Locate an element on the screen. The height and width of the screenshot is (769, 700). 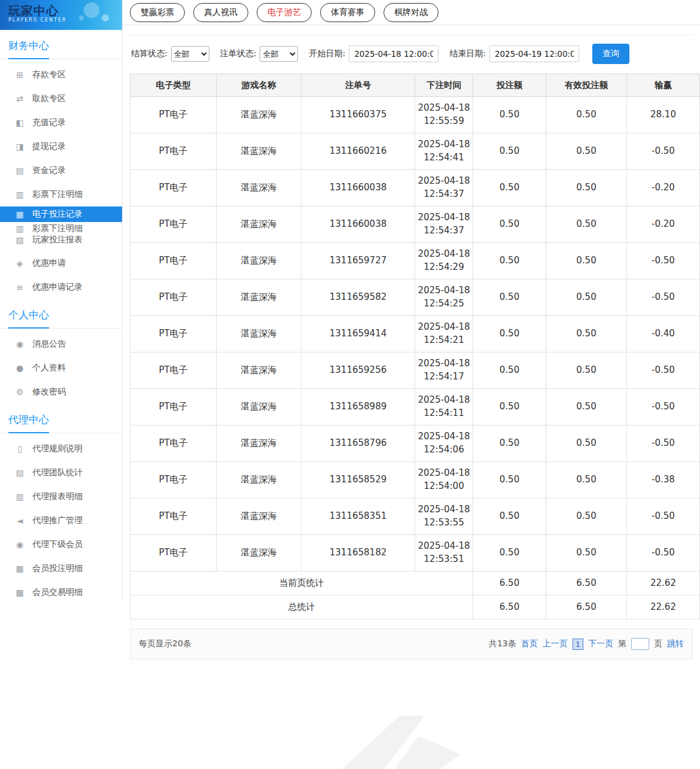
sidebar-item: ▤ 资金记录 is located at coordinates (61, 171).